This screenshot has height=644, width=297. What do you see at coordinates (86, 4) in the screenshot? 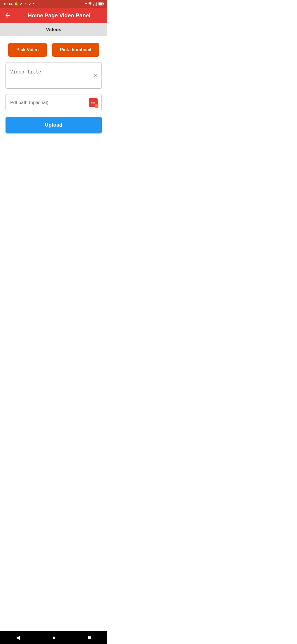
I see `wifi-icon: ▾` at bounding box center [86, 4].